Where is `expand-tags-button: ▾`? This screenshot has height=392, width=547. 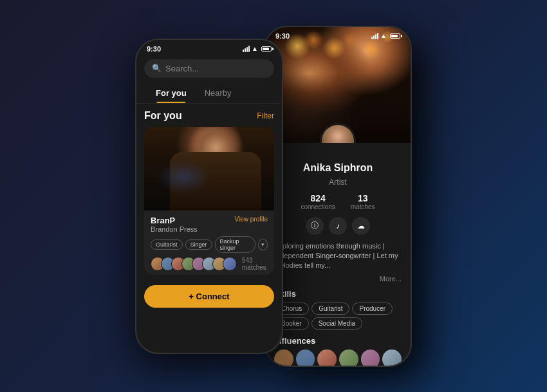
expand-tags-button: ▾ is located at coordinates (263, 245).